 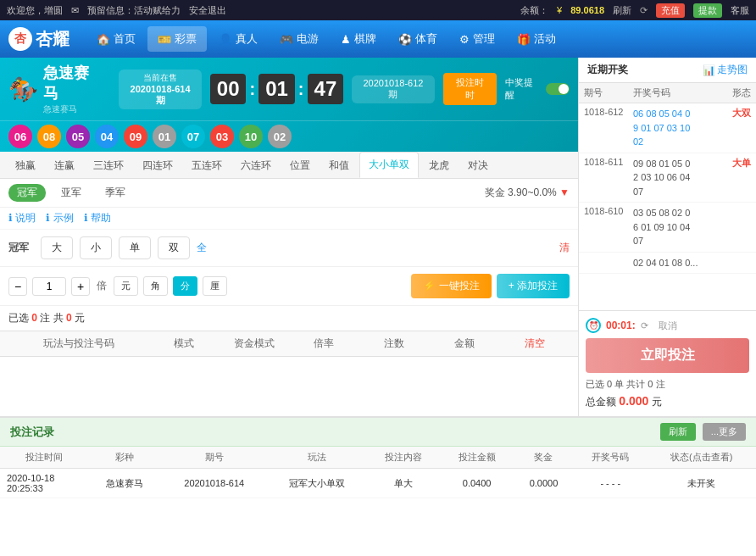 What do you see at coordinates (193, 136) in the screenshot?
I see `ball-7: 07` at bounding box center [193, 136].